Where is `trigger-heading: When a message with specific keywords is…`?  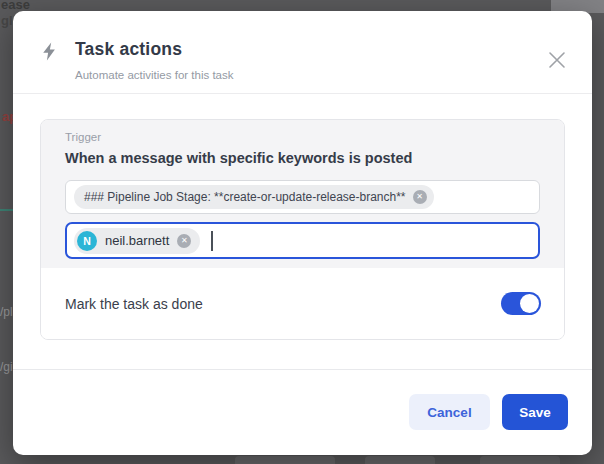 trigger-heading: When a message with specific keywords is… is located at coordinates (302, 158).